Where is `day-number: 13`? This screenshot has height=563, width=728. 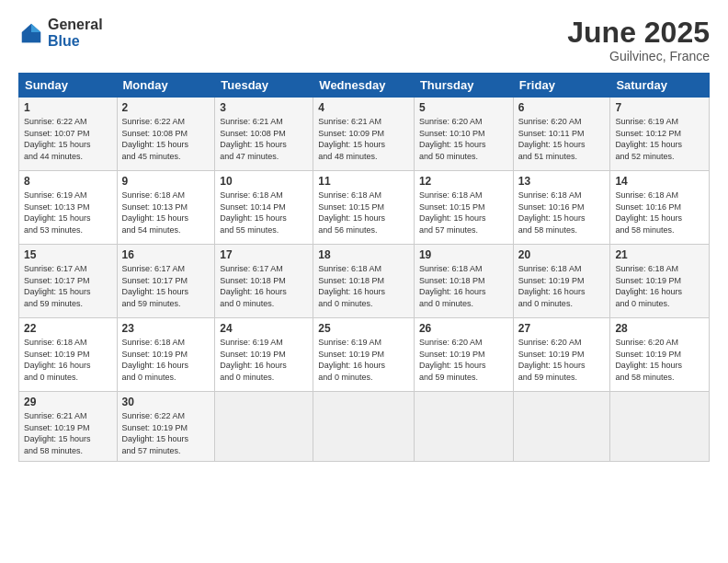 day-number: 13 is located at coordinates (563, 181).